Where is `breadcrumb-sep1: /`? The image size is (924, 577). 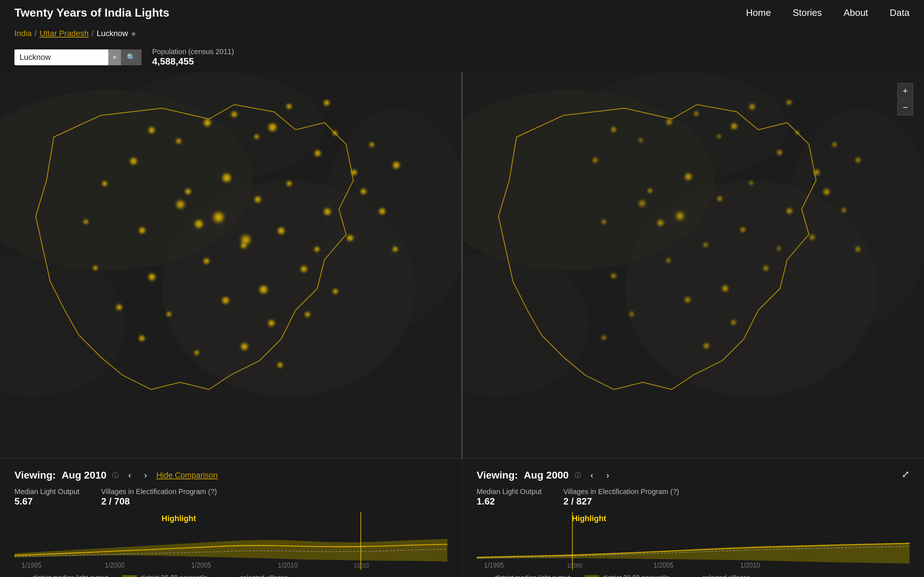 breadcrumb-sep1: / is located at coordinates (36, 34).